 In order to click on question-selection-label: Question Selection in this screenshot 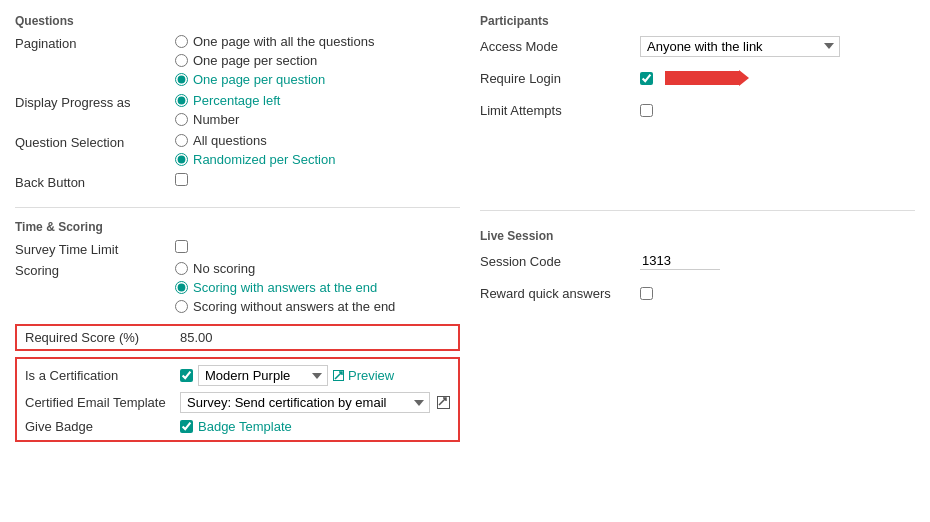, I will do `click(95, 142)`.